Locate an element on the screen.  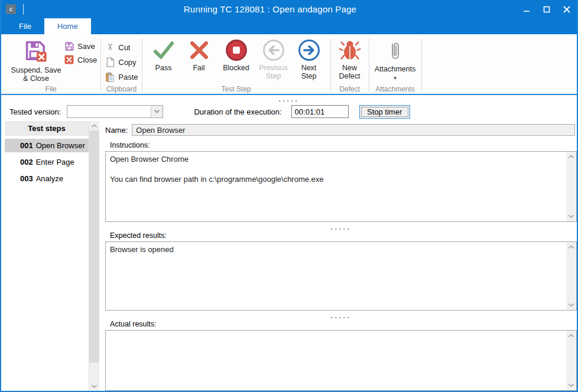
ribbon-group-file: Suspend, Save & Close Save is located at coordinates (51, 65).